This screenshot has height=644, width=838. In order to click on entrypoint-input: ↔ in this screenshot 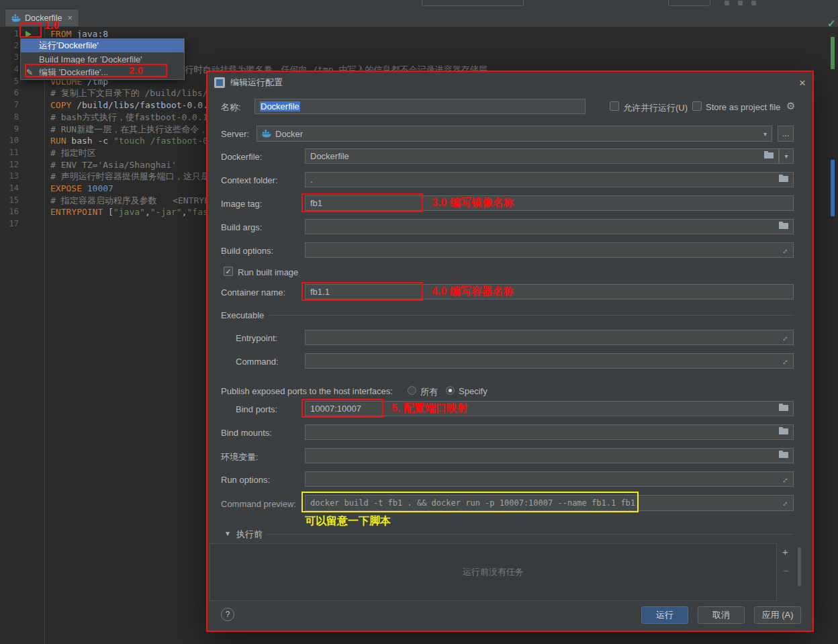, I will do `click(549, 337)`.